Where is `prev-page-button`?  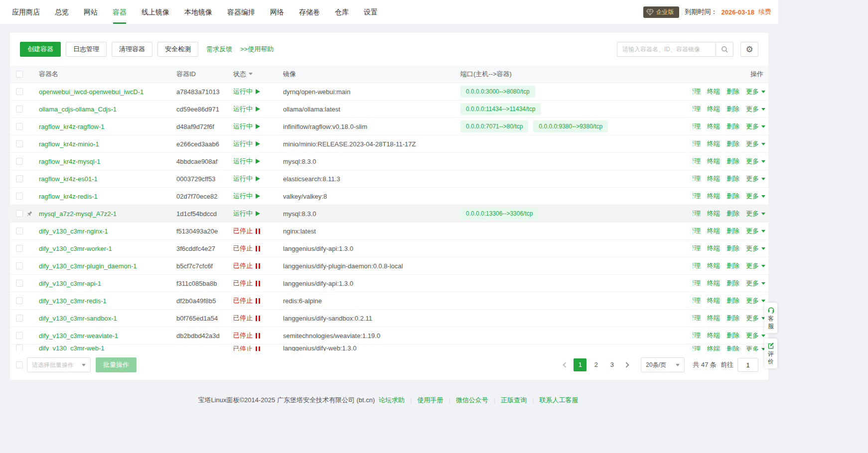 prev-page-button is located at coordinates (566, 365).